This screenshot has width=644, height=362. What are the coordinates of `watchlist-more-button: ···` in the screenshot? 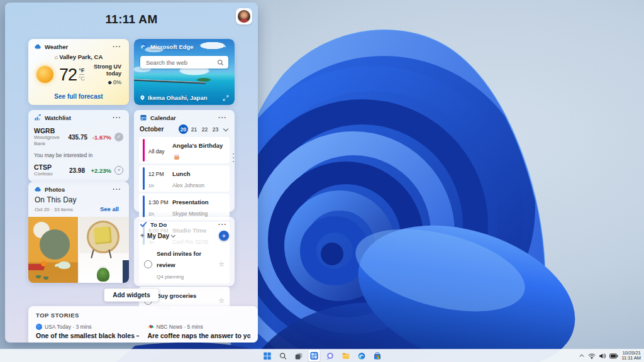 It's located at (117, 118).